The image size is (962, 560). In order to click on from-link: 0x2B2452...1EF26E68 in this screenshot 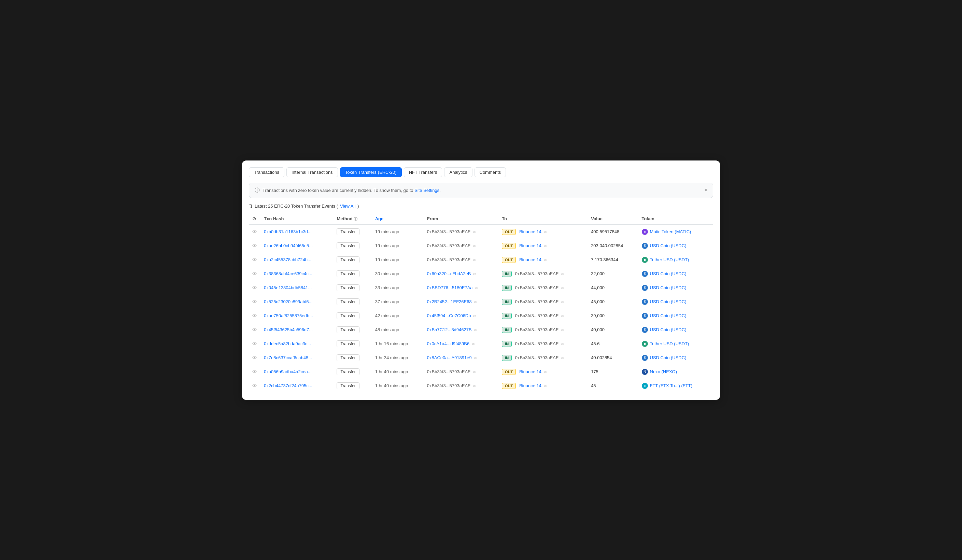, I will do `click(450, 302)`.